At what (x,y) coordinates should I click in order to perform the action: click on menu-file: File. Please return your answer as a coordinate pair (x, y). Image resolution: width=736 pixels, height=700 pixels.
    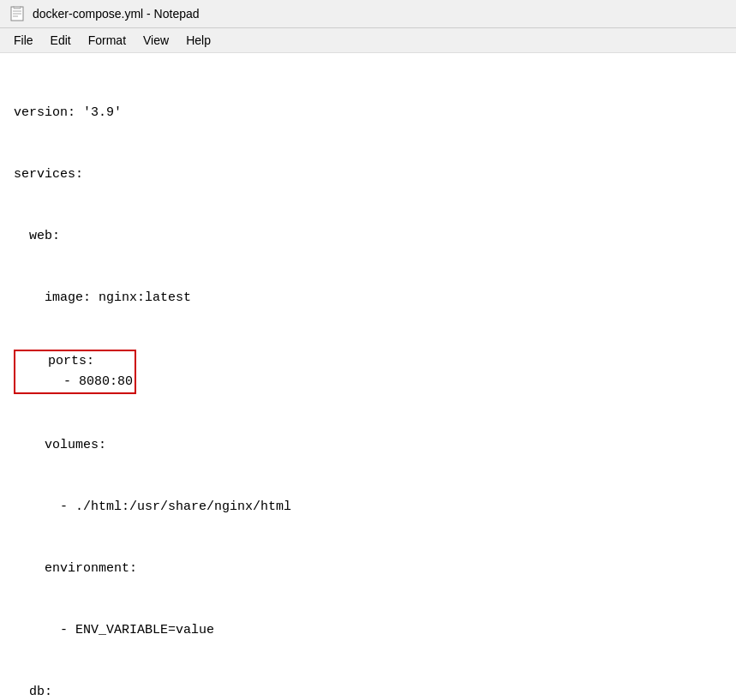
    Looking at the image, I should click on (24, 40).